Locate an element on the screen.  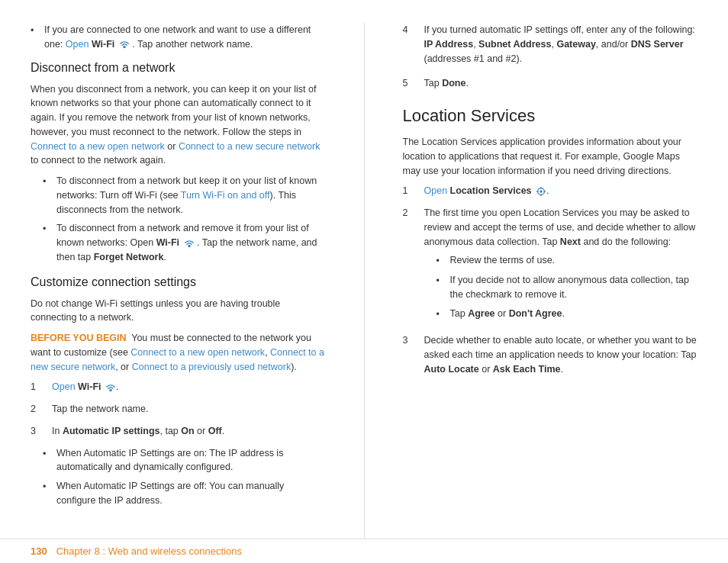
step-3: 3 In Automatic IP settings, tap On or Of… is located at coordinates (179, 432).